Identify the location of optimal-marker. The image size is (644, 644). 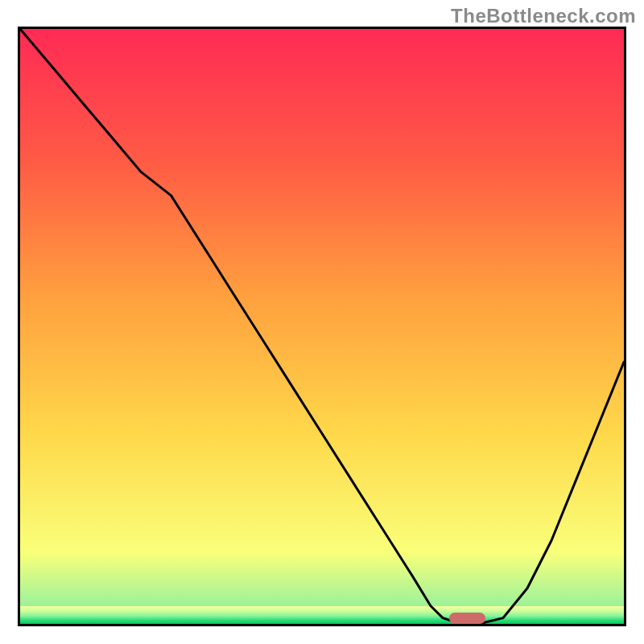
(467, 618).